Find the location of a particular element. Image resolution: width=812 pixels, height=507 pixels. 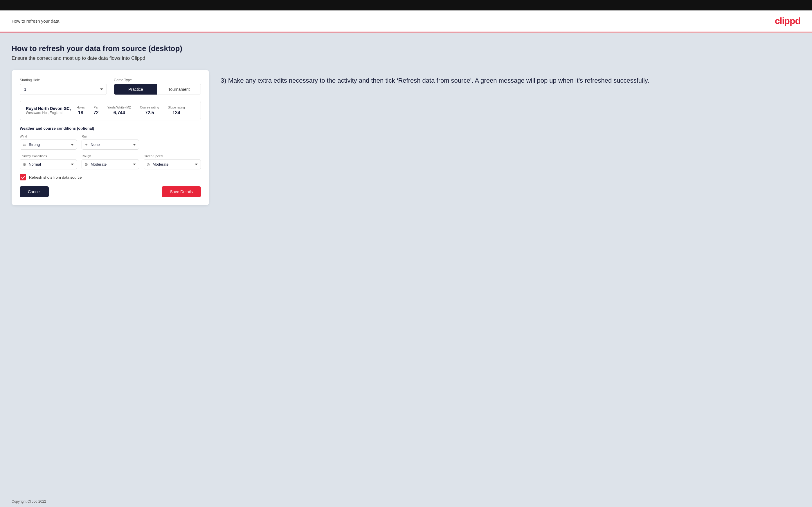

green-speed-select: Moderate is located at coordinates (172, 164).